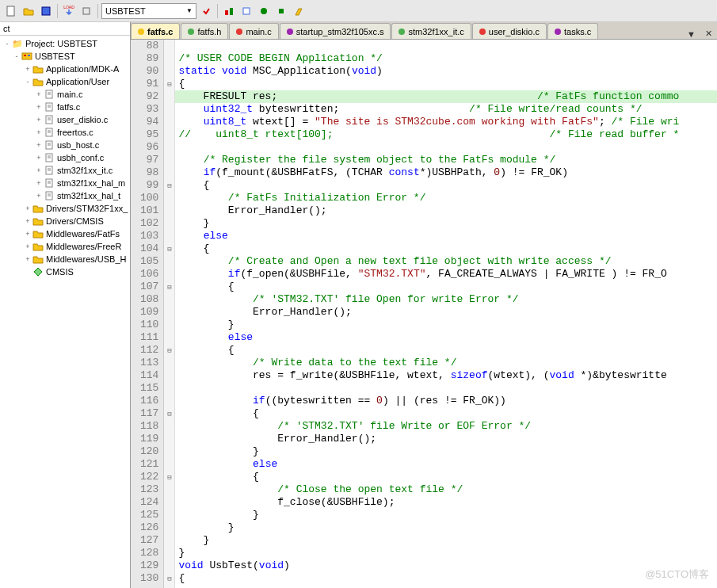 This screenshot has height=588, width=717. I want to click on tree-item: +Drivers/CMSIS, so click(65, 221).